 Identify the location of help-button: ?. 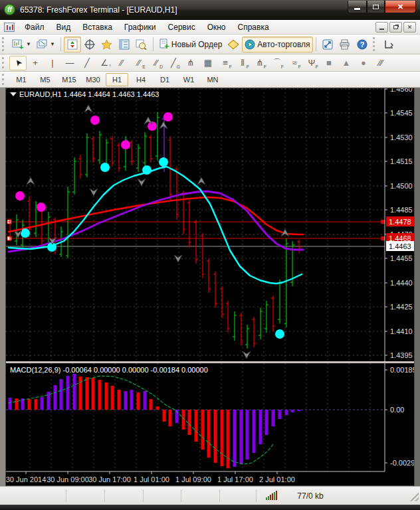
(362, 44).